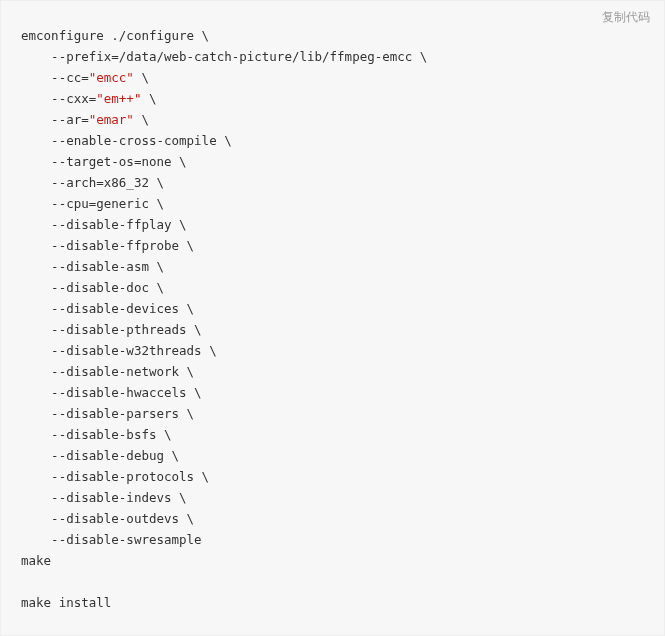  What do you see at coordinates (626, 18) in the screenshot?
I see `copy-code-button: 复制代码` at bounding box center [626, 18].